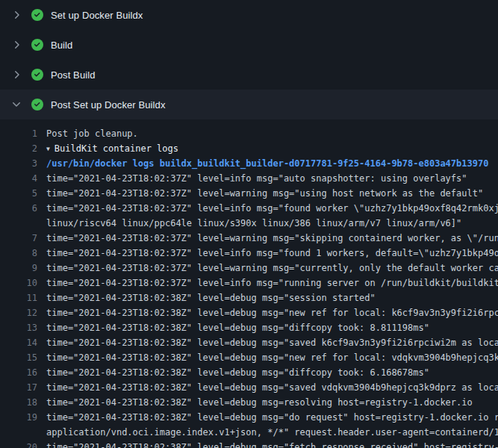 The image size is (498, 448). Describe the element at coordinates (19, 313) in the screenshot. I see `line-number: 12` at that location.